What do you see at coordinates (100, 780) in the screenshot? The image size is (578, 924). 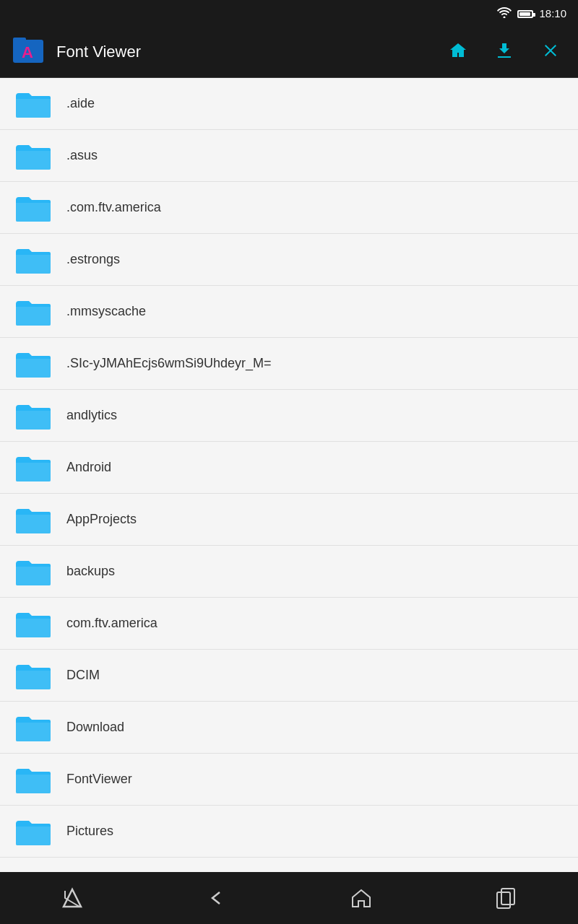 I see `folder-name: FontViewer` at bounding box center [100, 780].